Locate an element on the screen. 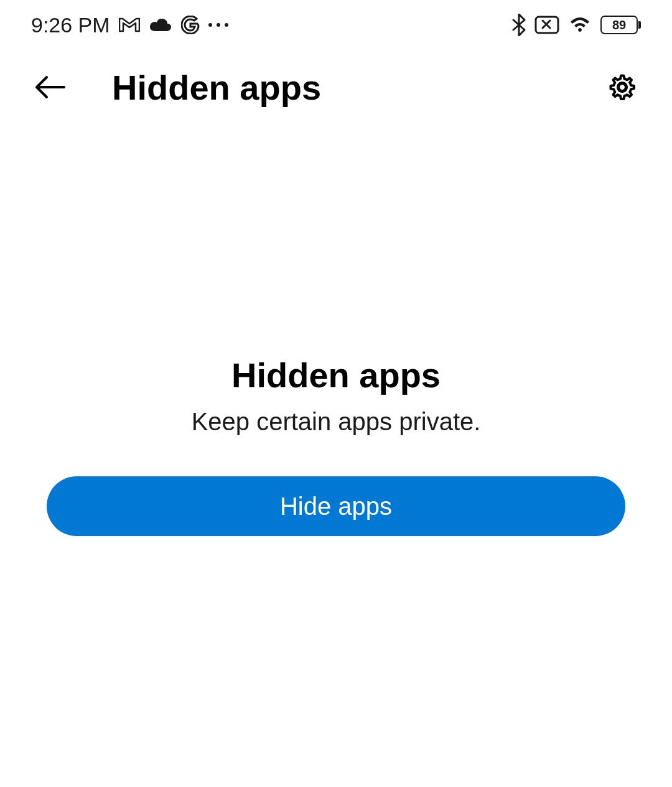 The image size is (672, 787). battery-icon: 89 is located at coordinates (621, 25).